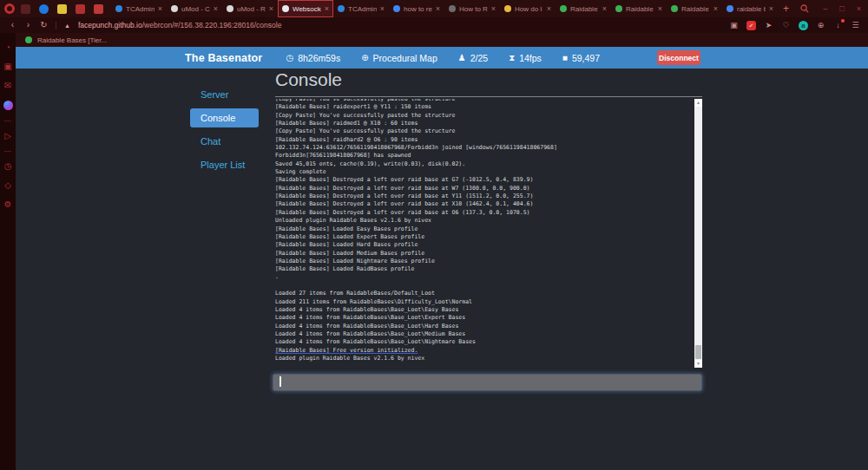 The image size is (868, 470). I want to click on stat-value: Procedural Map, so click(405, 58).